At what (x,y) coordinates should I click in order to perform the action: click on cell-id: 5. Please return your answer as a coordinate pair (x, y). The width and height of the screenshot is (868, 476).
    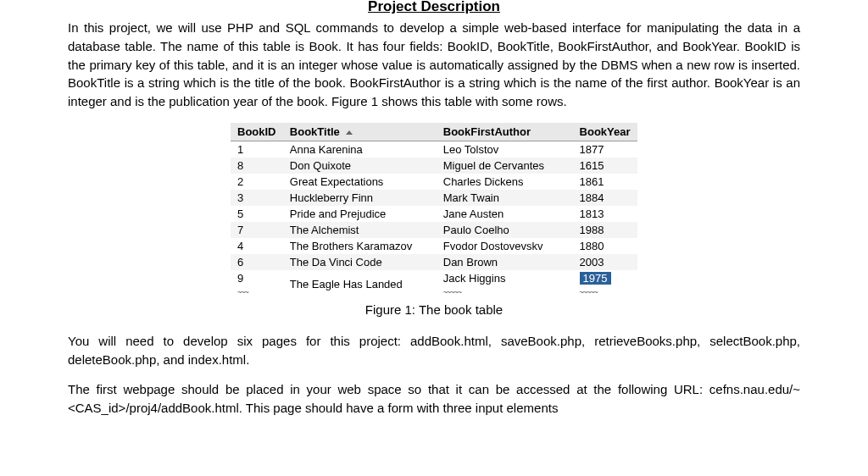
    Looking at the image, I should click on (257, 213).